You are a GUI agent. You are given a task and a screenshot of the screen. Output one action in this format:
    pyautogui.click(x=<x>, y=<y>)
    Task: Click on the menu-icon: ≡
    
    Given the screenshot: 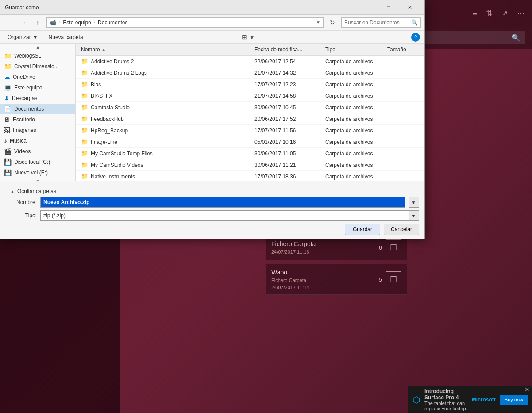 What is the action you would take?
    pyautogui.click(x=474, y=13)
    